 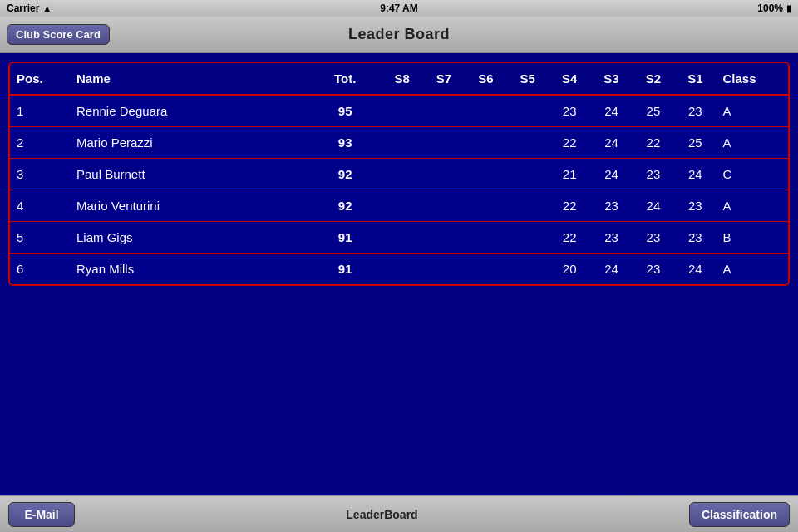 What do you see at coordinates (752, 111) in the screenshot?
I see `cell-class-0: A` at bounding box center [752, 111].